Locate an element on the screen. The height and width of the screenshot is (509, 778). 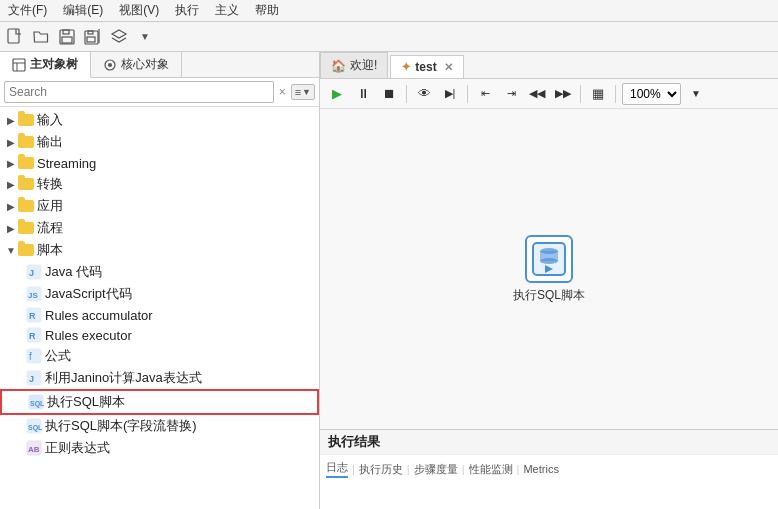
run-selected-button: ▶| is located at coordinates (450, 94).